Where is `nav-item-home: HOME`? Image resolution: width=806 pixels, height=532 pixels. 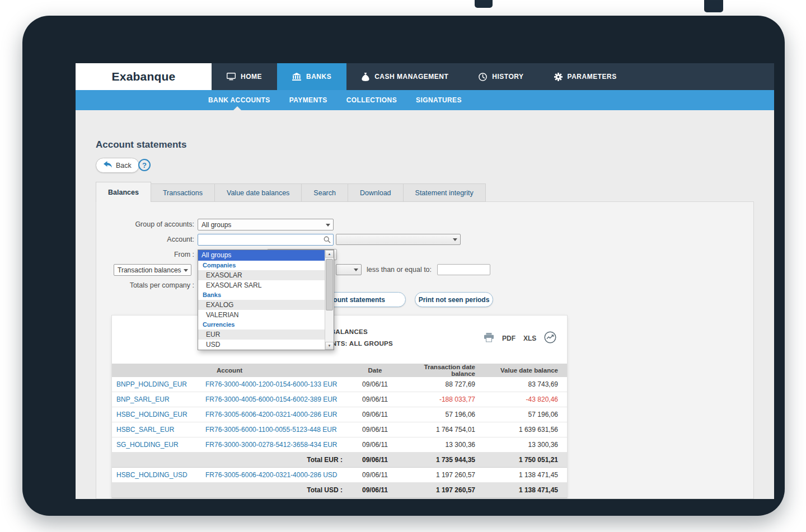
nav-item-home: HOME is located at coordinates (244, 77).